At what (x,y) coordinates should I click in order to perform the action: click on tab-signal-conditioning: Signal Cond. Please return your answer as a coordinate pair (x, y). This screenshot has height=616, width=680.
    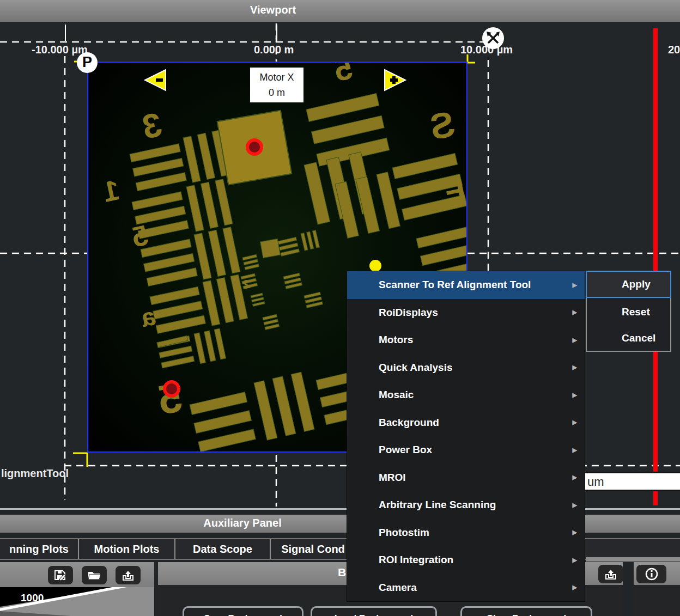
    Looking at the image, I should click on (313, 549).